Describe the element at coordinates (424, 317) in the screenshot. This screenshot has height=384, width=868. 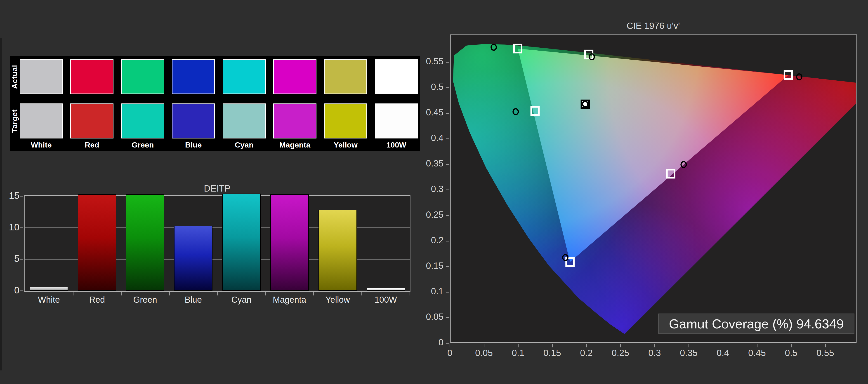
I see `cie-y-label-0.05: 0.05` at that location.